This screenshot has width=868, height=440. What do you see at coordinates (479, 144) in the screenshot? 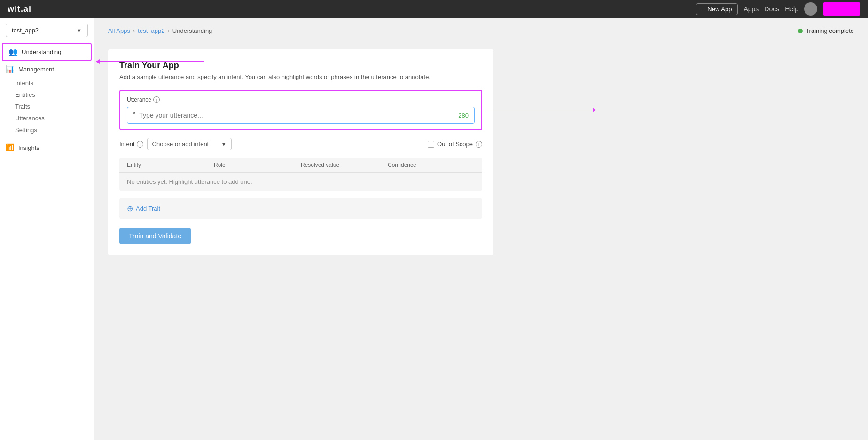
I see `out-of-scope-info-icon: i` at bounding box center [479, 144].